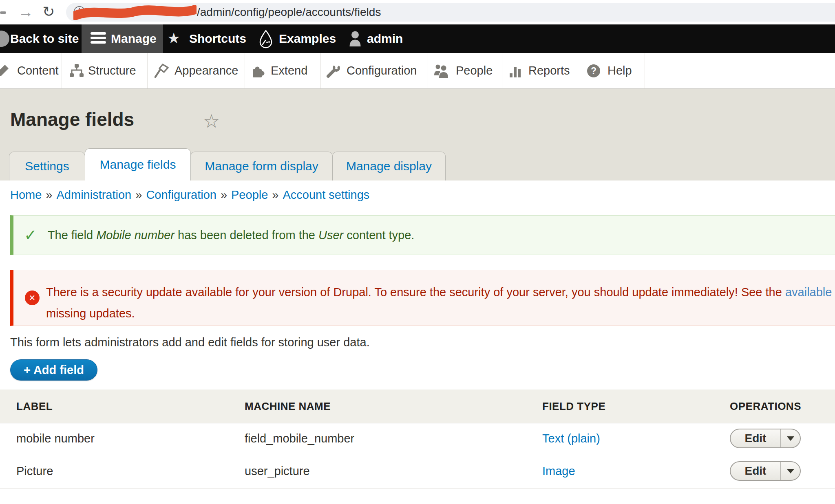  What do you see at coordinates (34, 406) in the screenshot?
I see `column-header-label: LABEL` at bounding box center [34, 406].